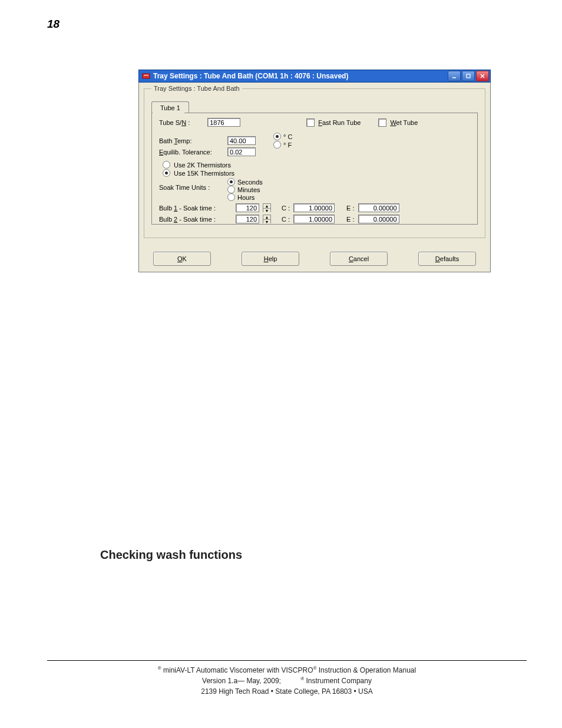 Image resolution: width=562 pixels, height=728 pixels. Describe the element at coordinates (270, 259) in the screenshot. I see `help-button: Help` at that location.